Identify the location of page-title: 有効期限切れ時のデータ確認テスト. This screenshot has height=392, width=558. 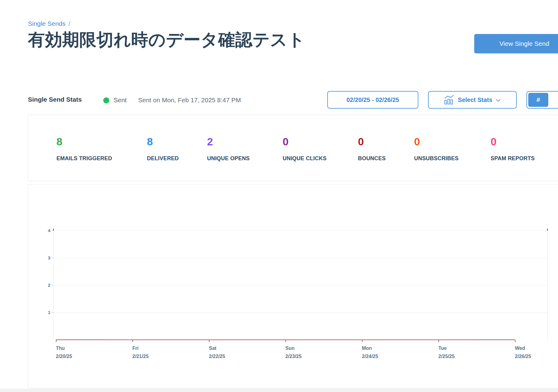
(166, 40).